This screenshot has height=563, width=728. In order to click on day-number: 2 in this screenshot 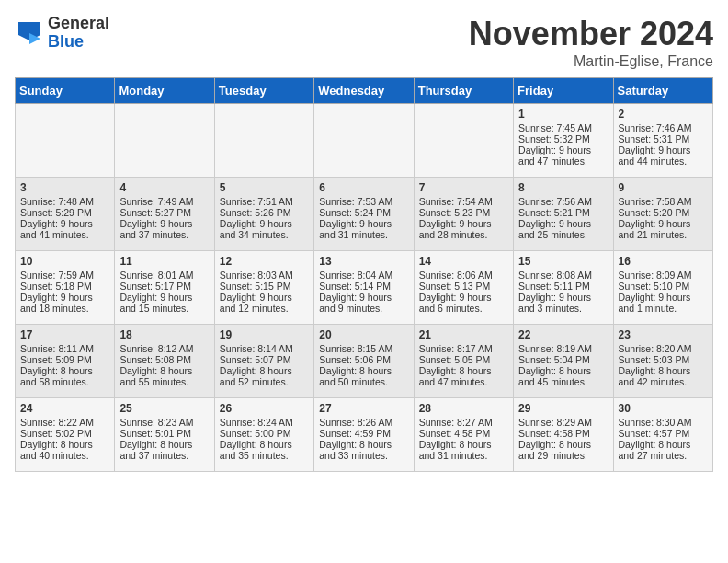, I will do `click(664, 114)`.